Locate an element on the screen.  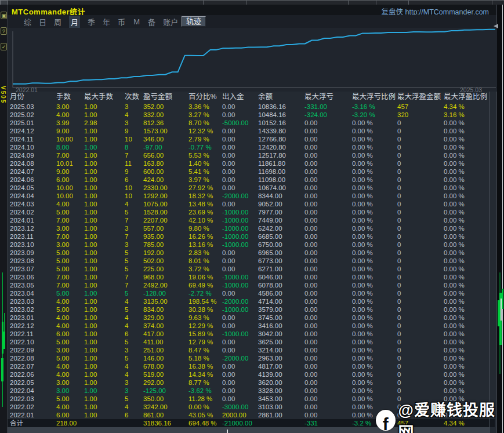
menu-item-月: 月 is located at coordinates (74, 22).